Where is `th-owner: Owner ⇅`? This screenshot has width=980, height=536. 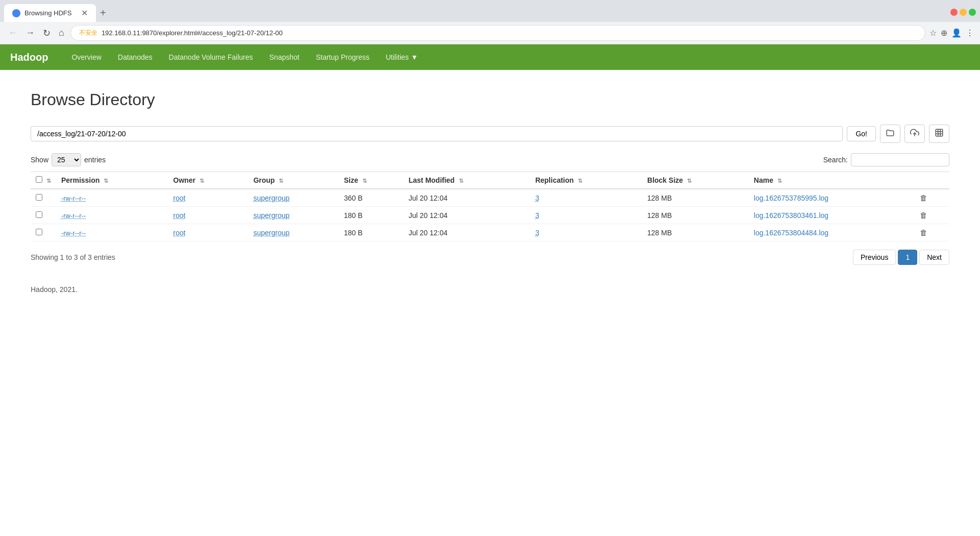 th-owner: Owner ⇅ is located at coordinates (208, 181).